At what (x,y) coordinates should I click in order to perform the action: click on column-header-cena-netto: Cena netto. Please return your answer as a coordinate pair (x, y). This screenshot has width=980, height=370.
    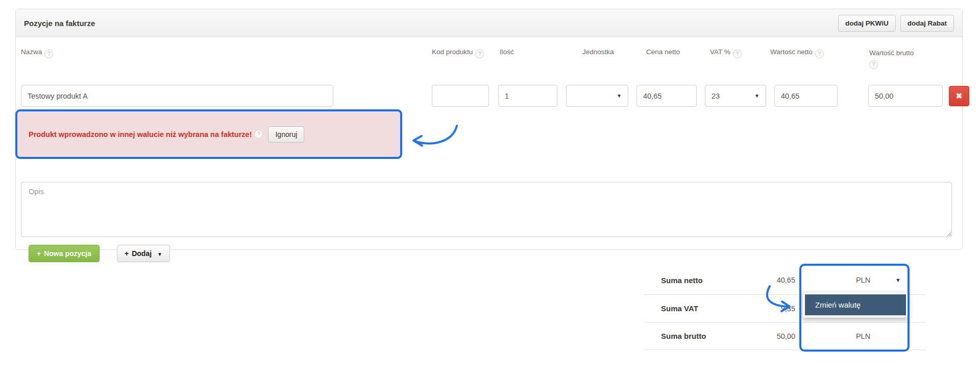
    Looking at the image, I should click on (663, 52).